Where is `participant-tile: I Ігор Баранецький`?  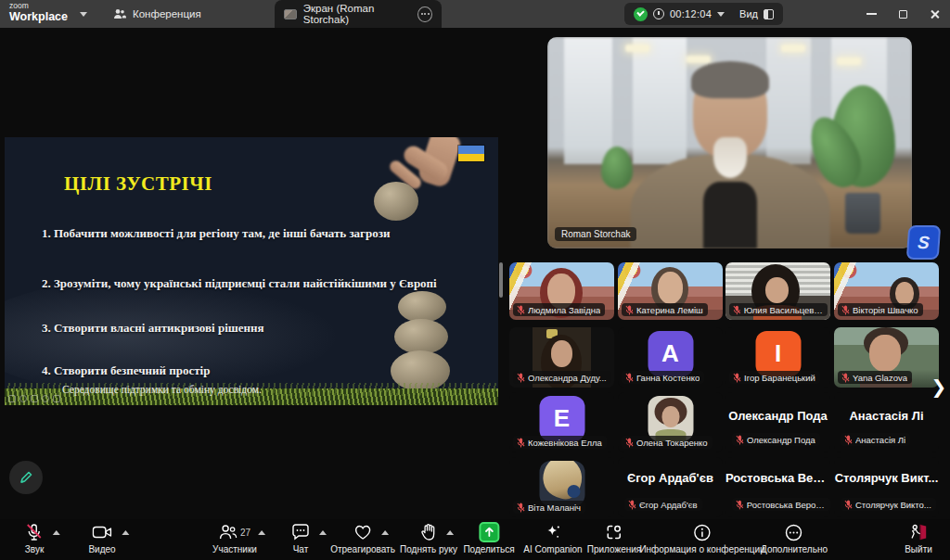
participant-tile: I Ігор Баранецький is located at coordinates (777, 358).